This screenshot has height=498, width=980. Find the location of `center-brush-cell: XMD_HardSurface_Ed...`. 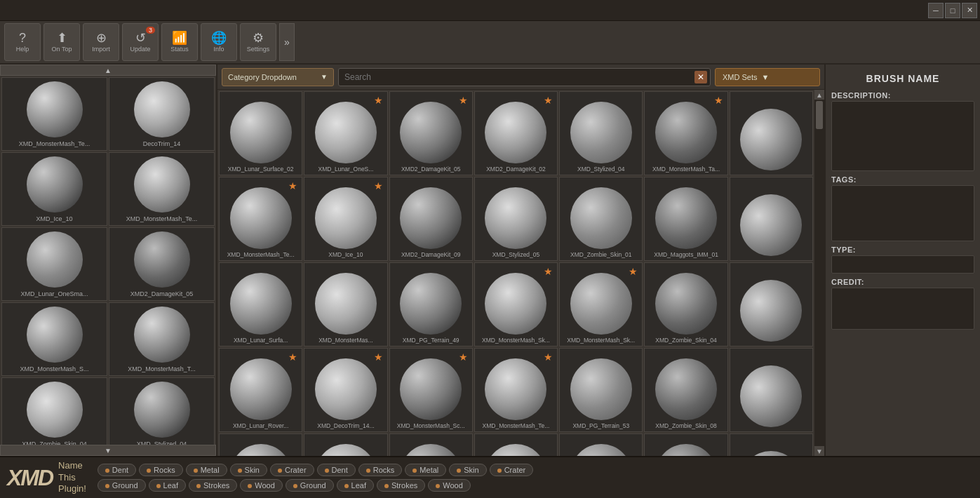

center-brush-cell: XMD_HardSurface_Ed... is located at coordinates (600, 445).